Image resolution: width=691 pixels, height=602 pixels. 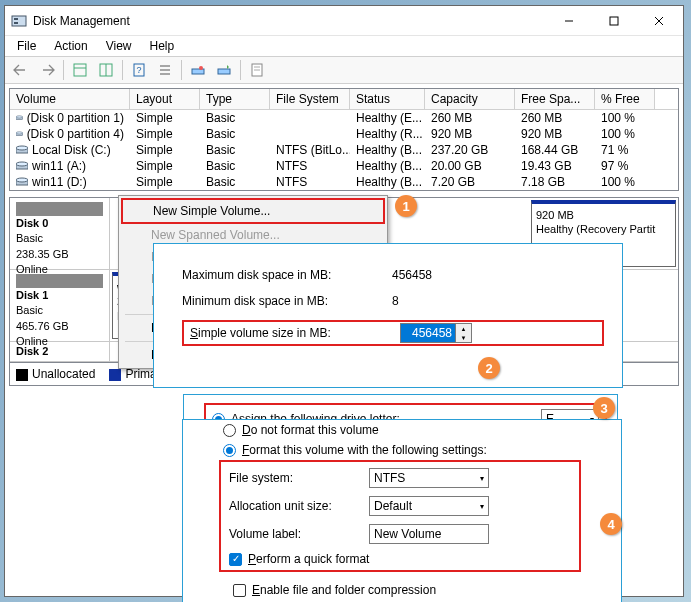 What do you see at coordinates (412, 275) in the screenshot?
I see `max-space-value: 456458` at bounding box center [412, 275].